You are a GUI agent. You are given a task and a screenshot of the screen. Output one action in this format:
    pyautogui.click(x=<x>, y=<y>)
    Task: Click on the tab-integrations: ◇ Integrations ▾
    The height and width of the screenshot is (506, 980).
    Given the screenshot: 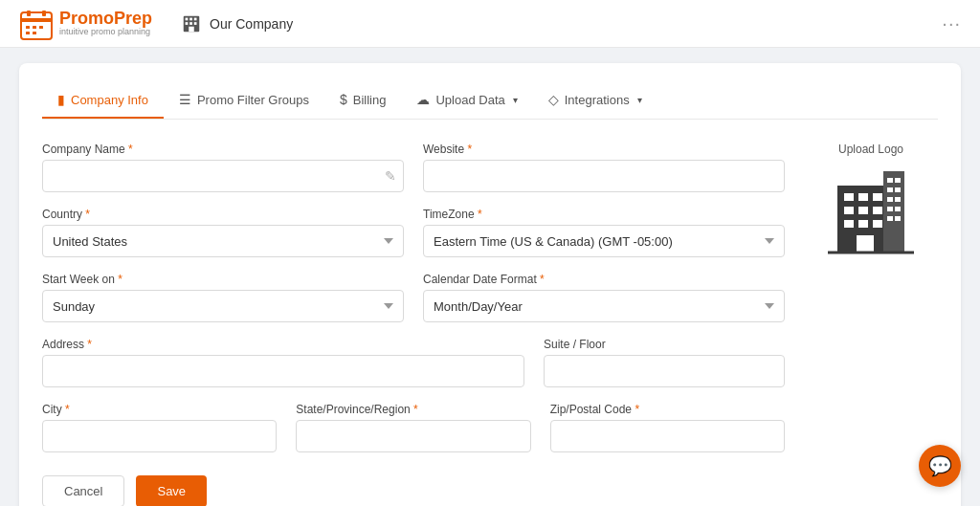 What is the action you would take?
    pyautogui.click(x=595, y=100)
    